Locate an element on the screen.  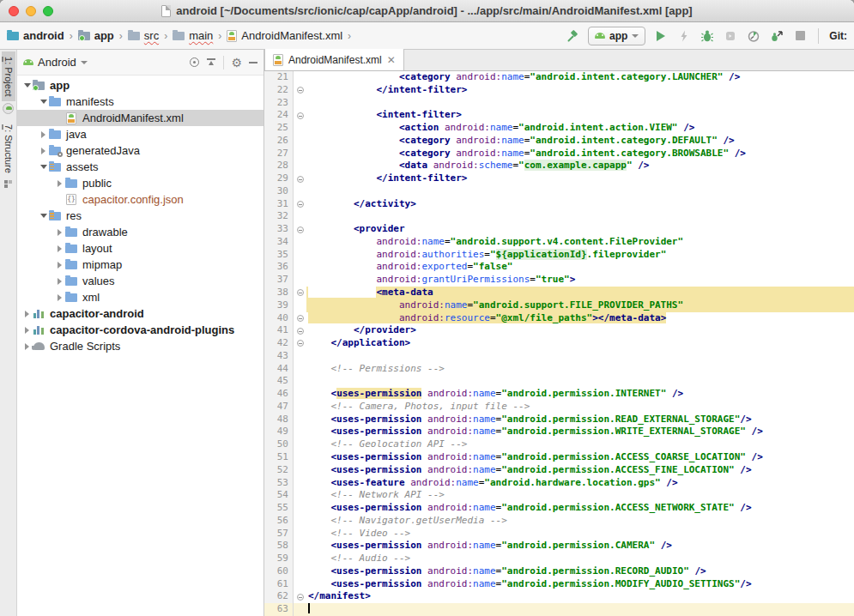
run-configuration-dropdown: app is located at coordinates (616, 36).